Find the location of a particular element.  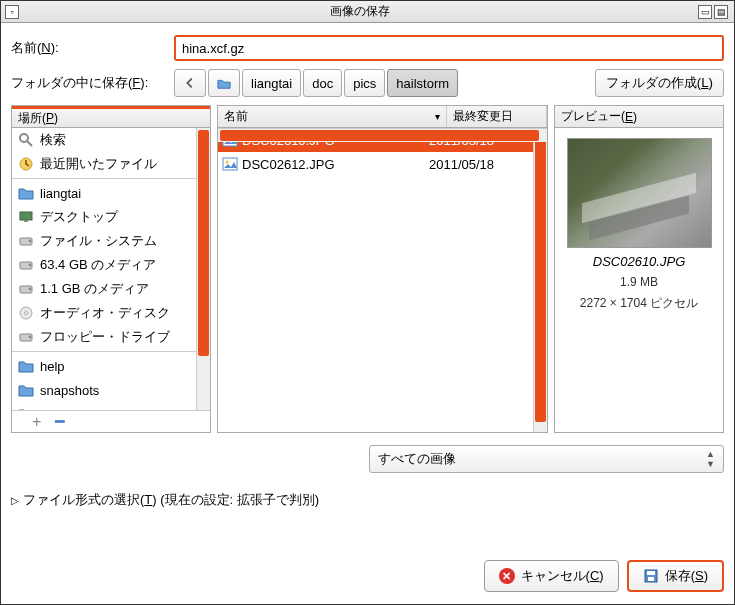

place-item: help is located at coordinates (104, 366).